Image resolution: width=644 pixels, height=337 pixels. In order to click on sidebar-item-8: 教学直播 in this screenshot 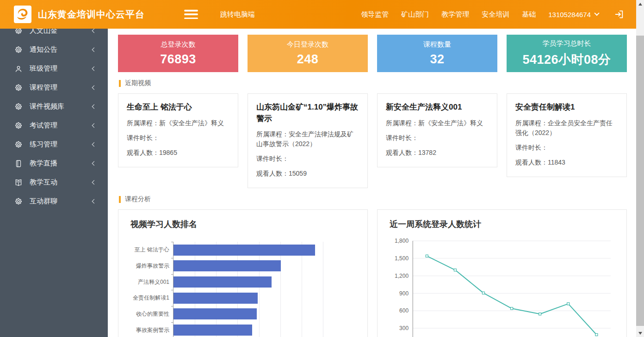, I will do `click(54, 164)`.